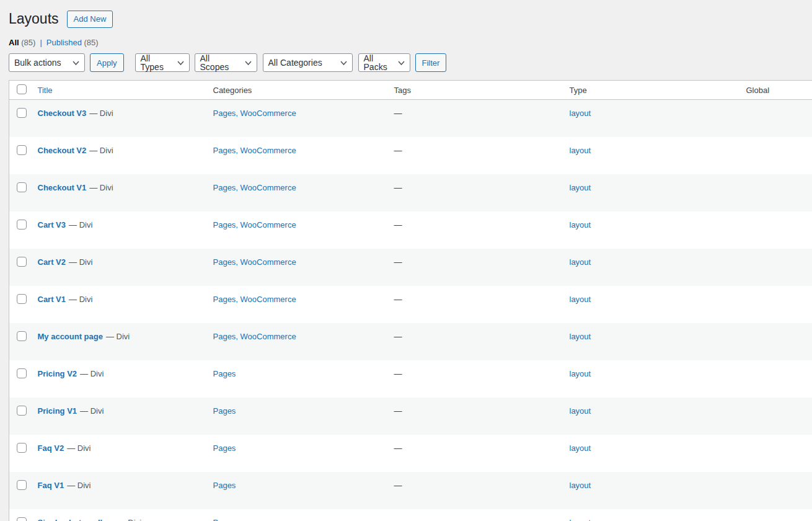 This screenshot has height=521, width=812. What do you see at coordinates (52, 225) in the screenshot?
I see `layout-title-link: Cart V3` at bounding box center [52, 225].